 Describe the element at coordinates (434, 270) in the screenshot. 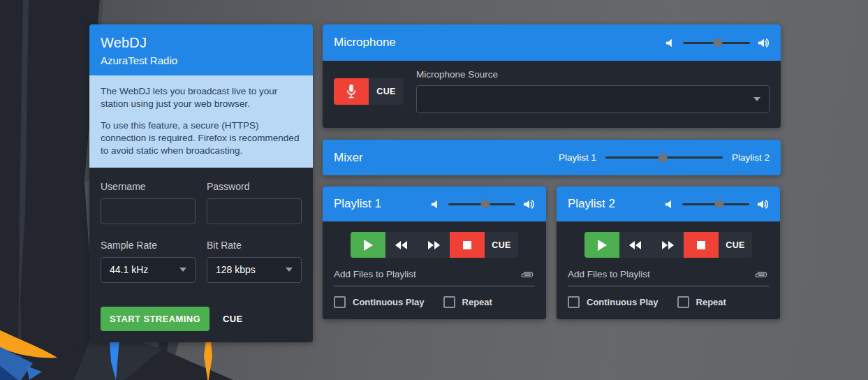

I see `playlist-1-body: CUE Add Files to Playlist Continuous Pla…` at that location.